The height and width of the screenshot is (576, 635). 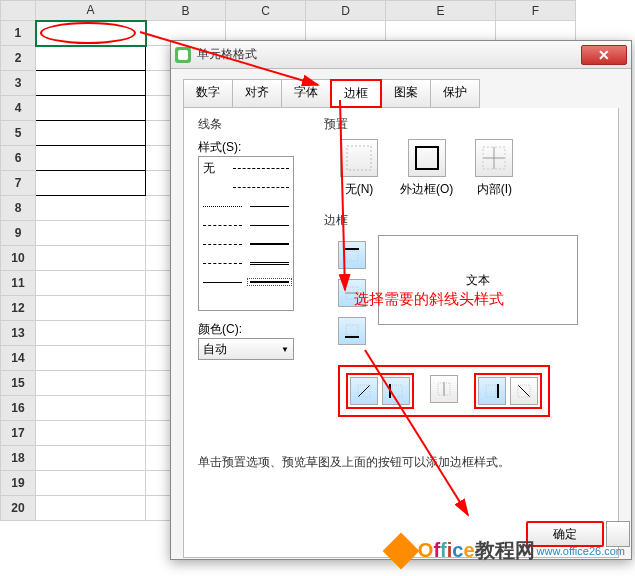 What do you see at coordinates (354, 462) in the screenshot?
I see `hint-text: 单击预置选项、预览草图及上面的按钮可以添加边框样式。` at bounding box center [354, 462].